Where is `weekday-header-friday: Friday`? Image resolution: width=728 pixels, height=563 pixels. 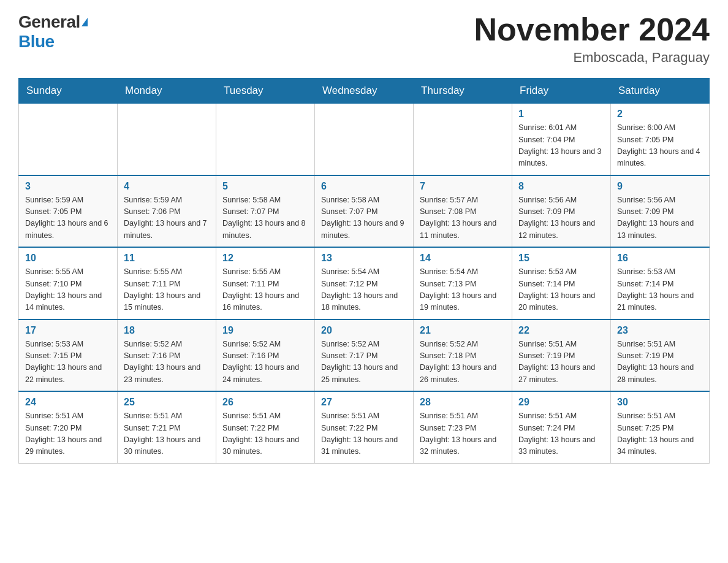
weekday-header-friday: Friday is located at coordinates (561, 91).